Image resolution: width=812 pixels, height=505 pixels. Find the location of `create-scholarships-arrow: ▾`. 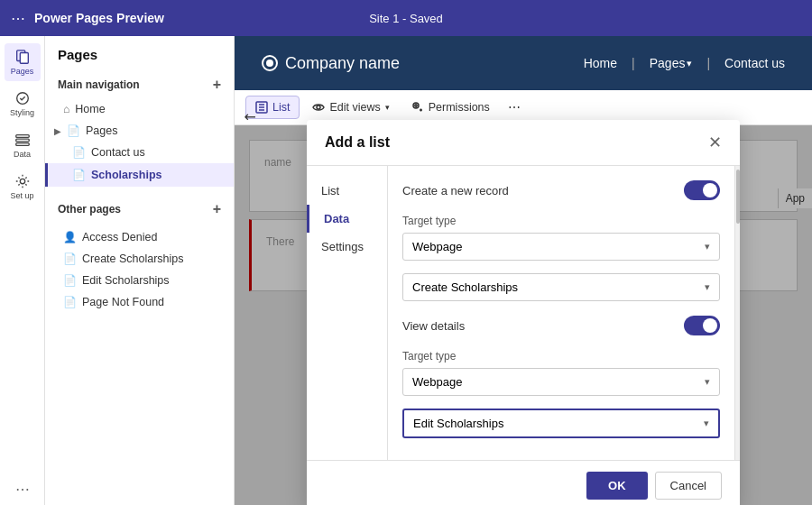

create-scholarships-arrow: ▾ is located at coordinates (707, 287).